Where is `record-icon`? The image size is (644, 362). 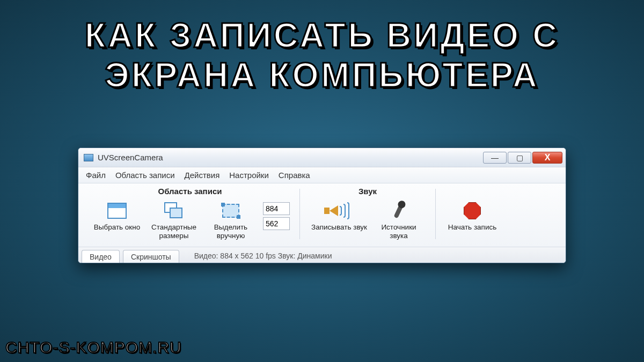 record-icon is located at coordinates (472, 211).